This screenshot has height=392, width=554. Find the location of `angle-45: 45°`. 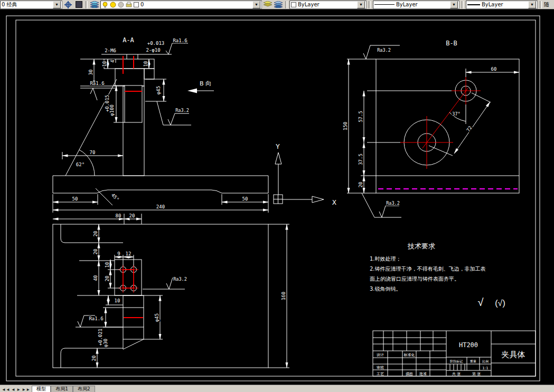

angle-45: 45° is located at coordinates (115, 197).